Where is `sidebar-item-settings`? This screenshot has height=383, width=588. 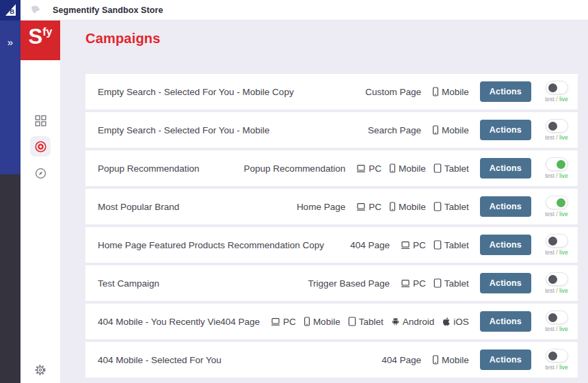
sidebar-item-settings is located at coordinates (40, 370).